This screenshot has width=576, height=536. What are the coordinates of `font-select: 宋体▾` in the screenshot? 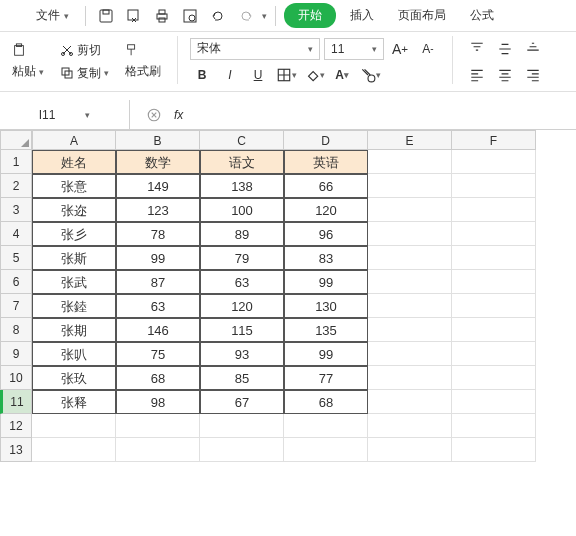 It's located at (255, 49).